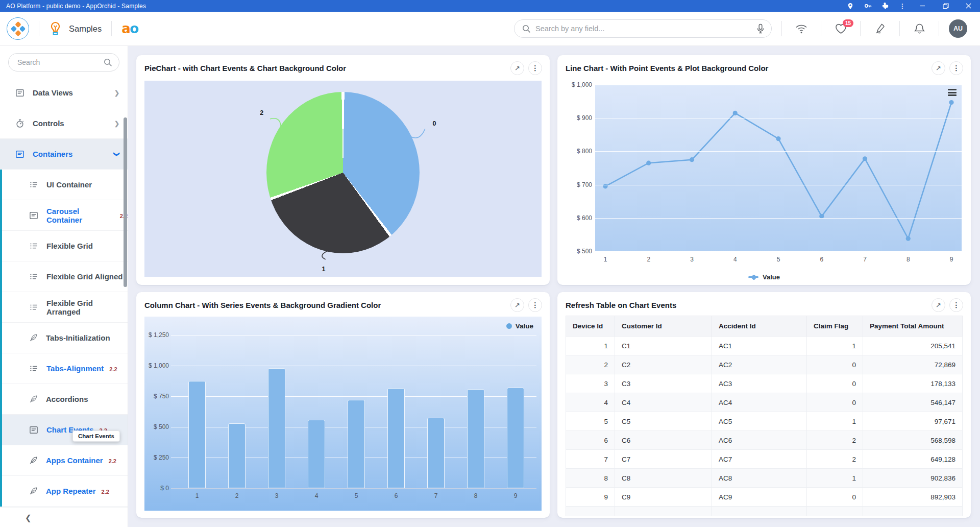 The image size is (980, 527). Describe the element at coordinates (60, 62) in the screenshot. I see `sidebar-search-input` at that location.